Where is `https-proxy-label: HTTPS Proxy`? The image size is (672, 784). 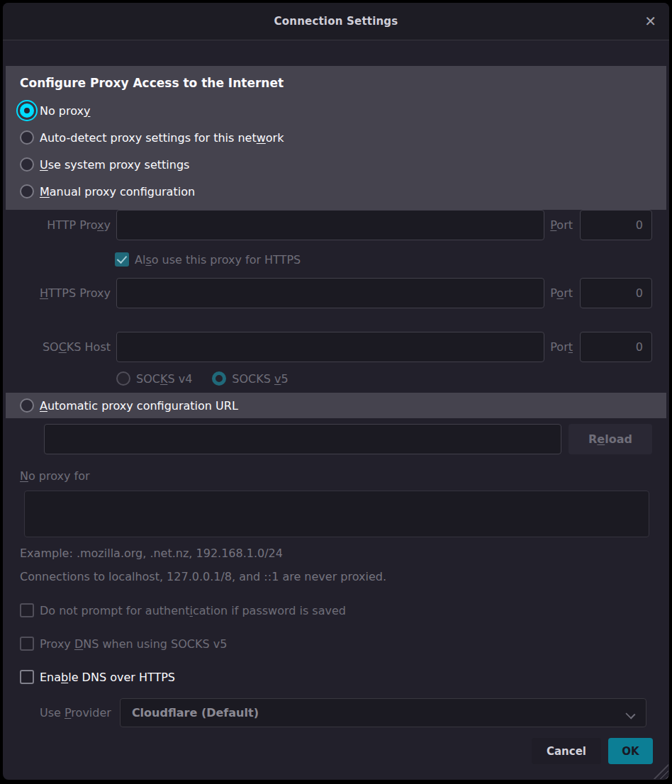
https-proxy-label: HTTPS Proxy is located at coordinates (57, 293).